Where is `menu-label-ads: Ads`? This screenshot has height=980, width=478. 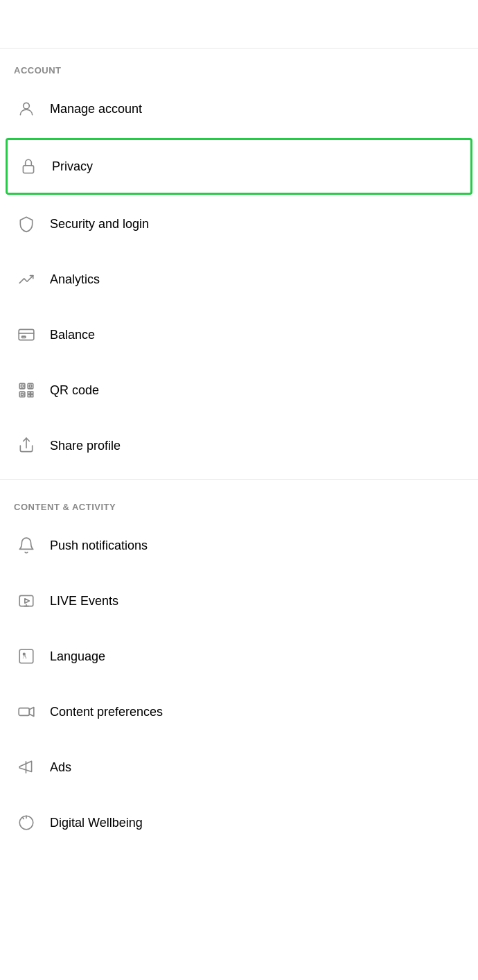 menu-label-ads: Ads is located at coordinates (61, 768).